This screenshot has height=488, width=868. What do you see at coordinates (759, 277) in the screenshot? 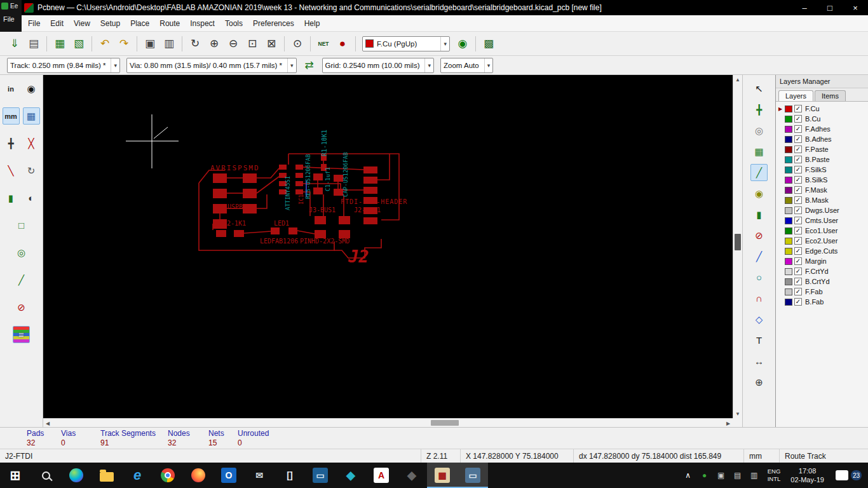
I see `add-graphic-circle-button: ○` at bounding box center [759, 277].